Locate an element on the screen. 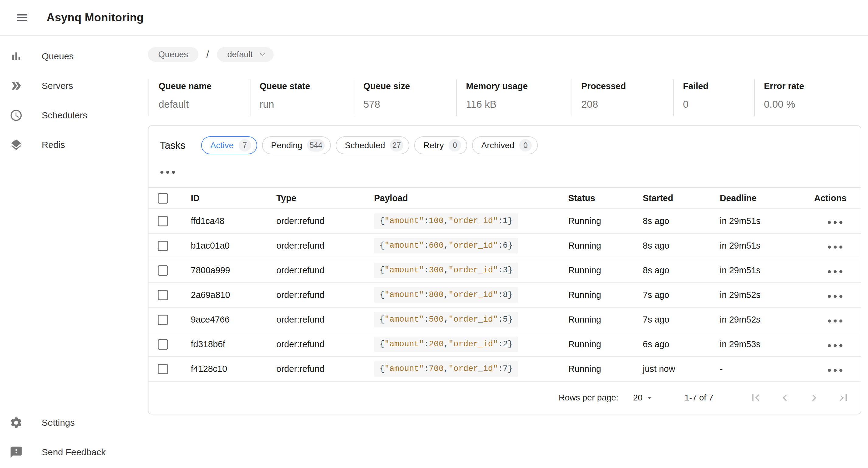  arrow-drop-down-icon is located at coordinates (650, 398).